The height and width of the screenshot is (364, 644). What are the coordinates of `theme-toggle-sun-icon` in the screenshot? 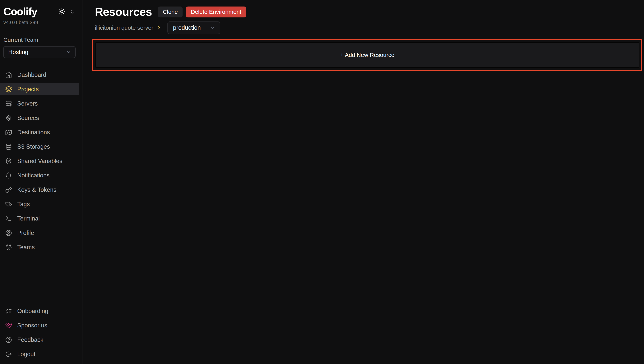 It's located at (62, 12).